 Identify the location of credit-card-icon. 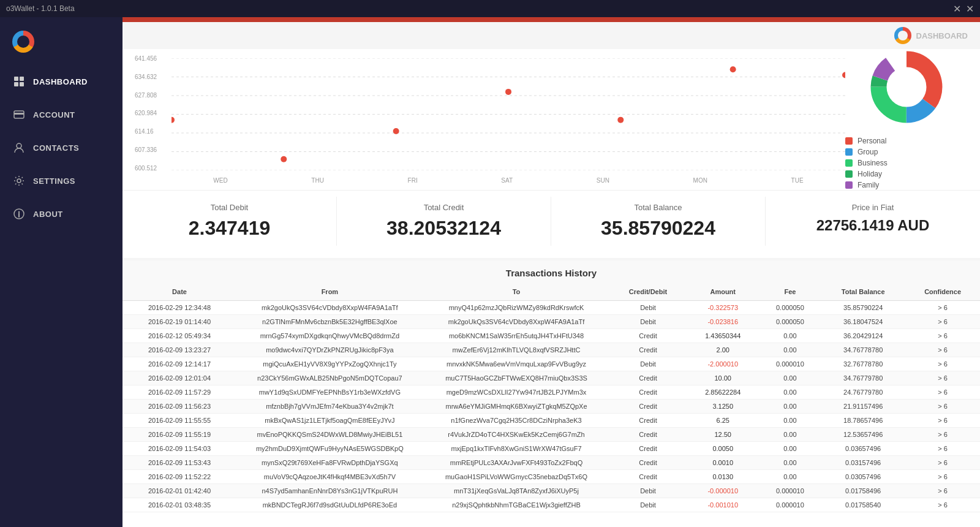
(19, 115).